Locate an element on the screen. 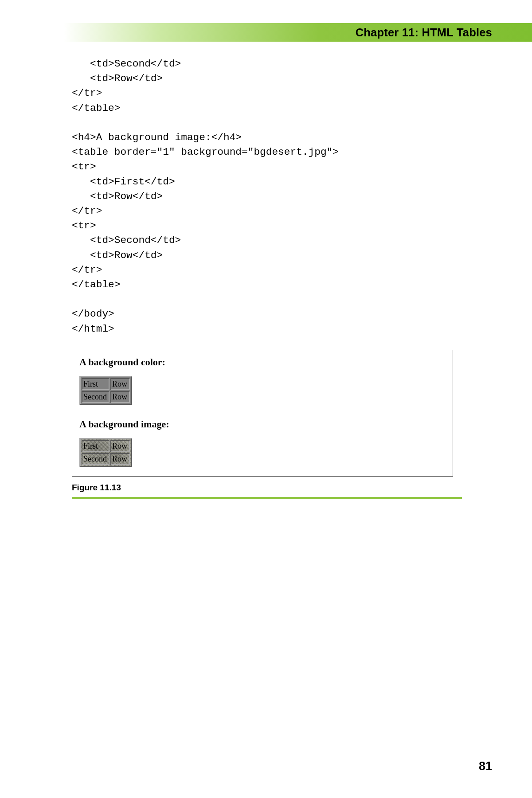  chapter-header-bar: Chapter 11: HTML Tables is located at coordinates (266, 32).